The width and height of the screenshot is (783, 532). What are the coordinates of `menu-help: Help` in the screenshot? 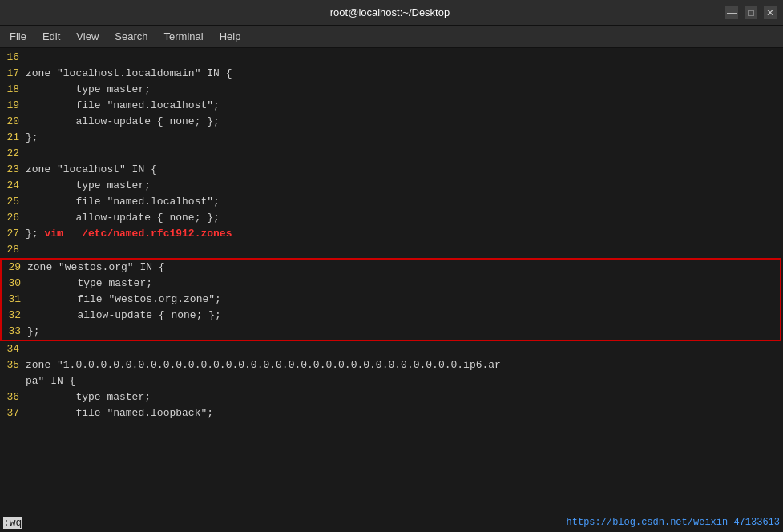 It's located at (231, 37).